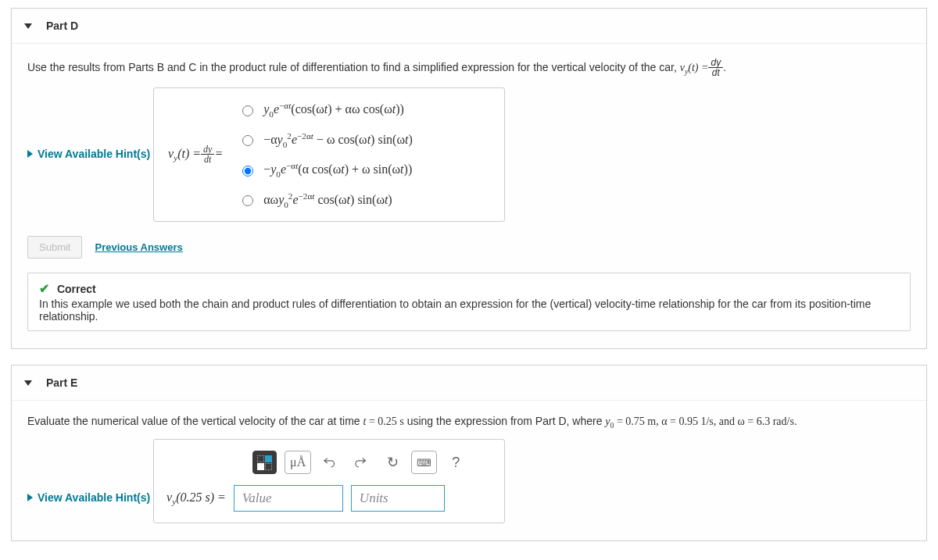  What do you see at coordinates (203, 155) in the screenshot?
I see `mc-lhs: vy(t) =dydt=` at bounding box center [203, 155].